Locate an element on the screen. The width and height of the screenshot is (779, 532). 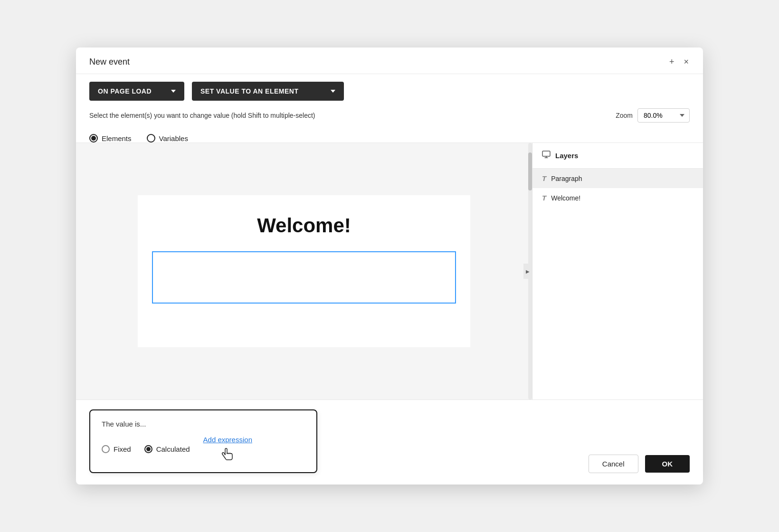
bottom-actions: Cancel OK is located at coordinates (639, 464).